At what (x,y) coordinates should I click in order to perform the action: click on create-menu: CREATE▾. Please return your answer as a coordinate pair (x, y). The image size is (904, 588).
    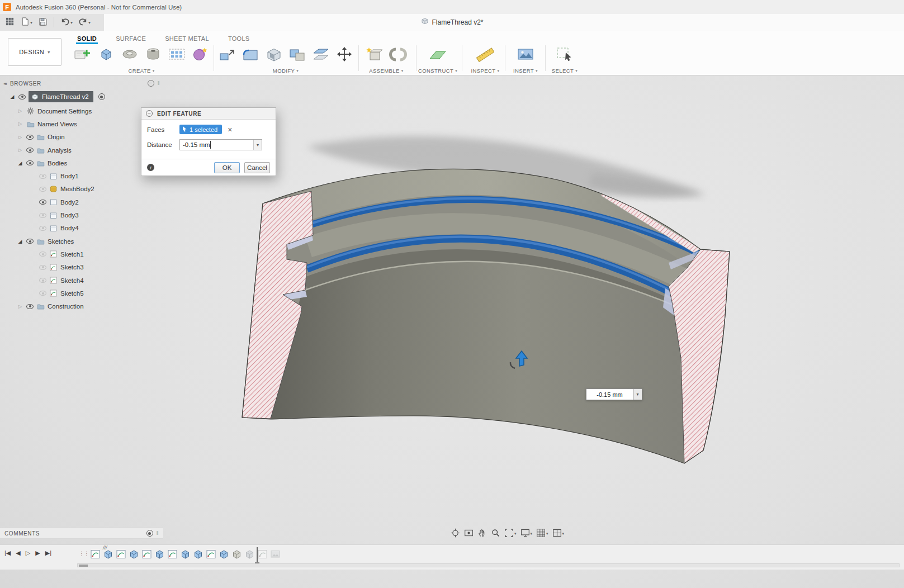
    Looking at the image, I should click on (141, 70).